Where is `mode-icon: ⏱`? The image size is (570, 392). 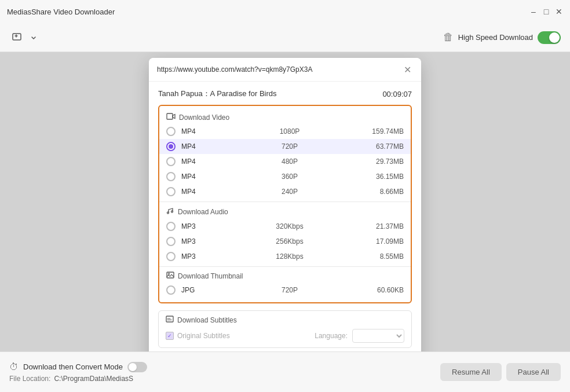
mode-icon: ⏱ is located at coordinates (14, 367).